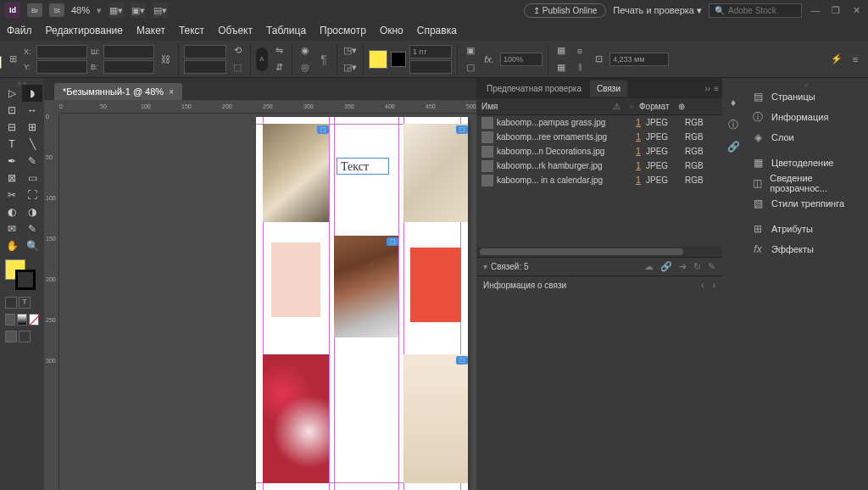  Describe the element at coordinates (12, 127) in the screenshot. I see `content-collector-tool: ⊟` at that location.